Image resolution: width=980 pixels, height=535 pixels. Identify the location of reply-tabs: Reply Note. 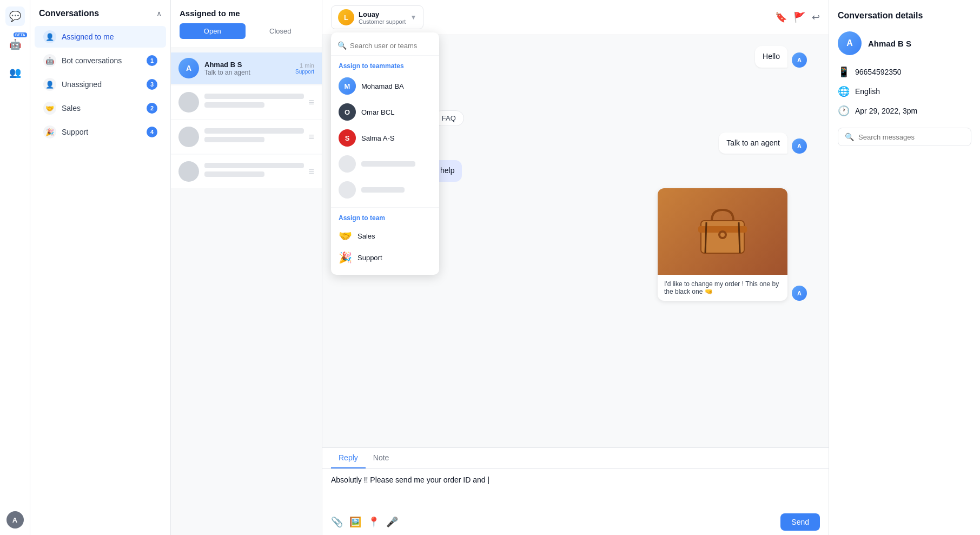
(575, 459).